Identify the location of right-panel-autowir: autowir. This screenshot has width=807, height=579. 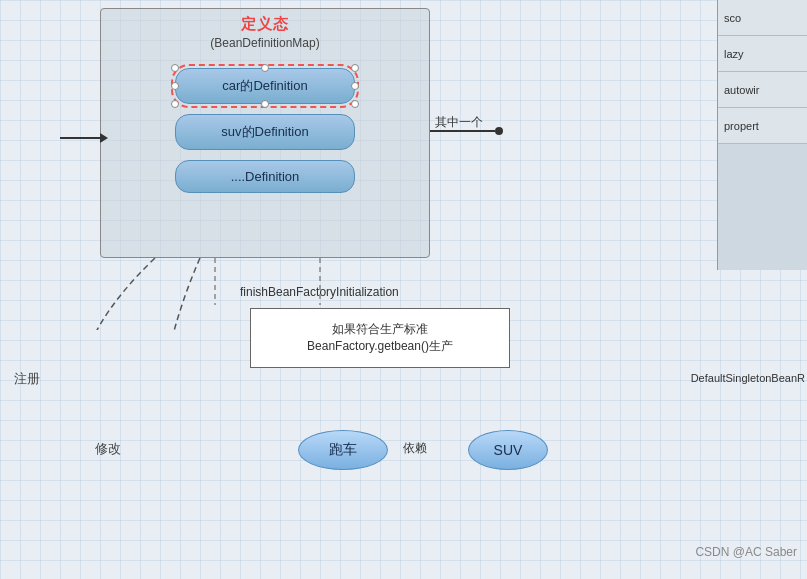
(762, 90).